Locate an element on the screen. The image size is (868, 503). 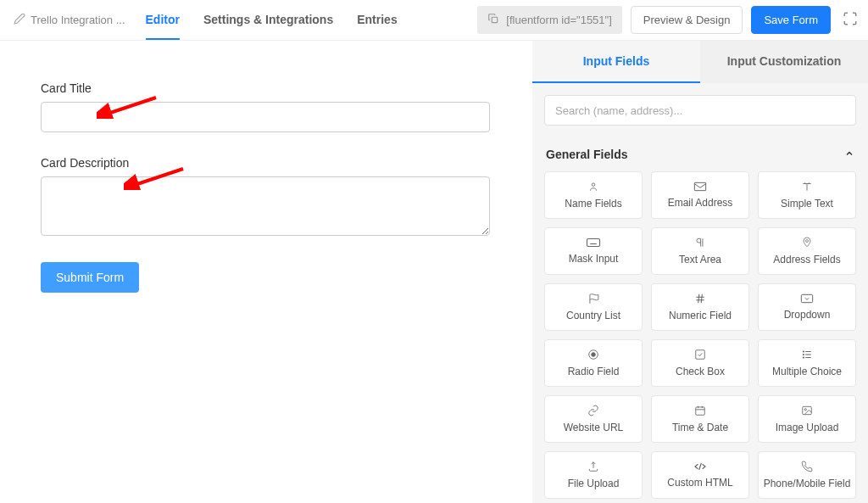
field-tile-label: Check Box is located at coordinates (700, 372).